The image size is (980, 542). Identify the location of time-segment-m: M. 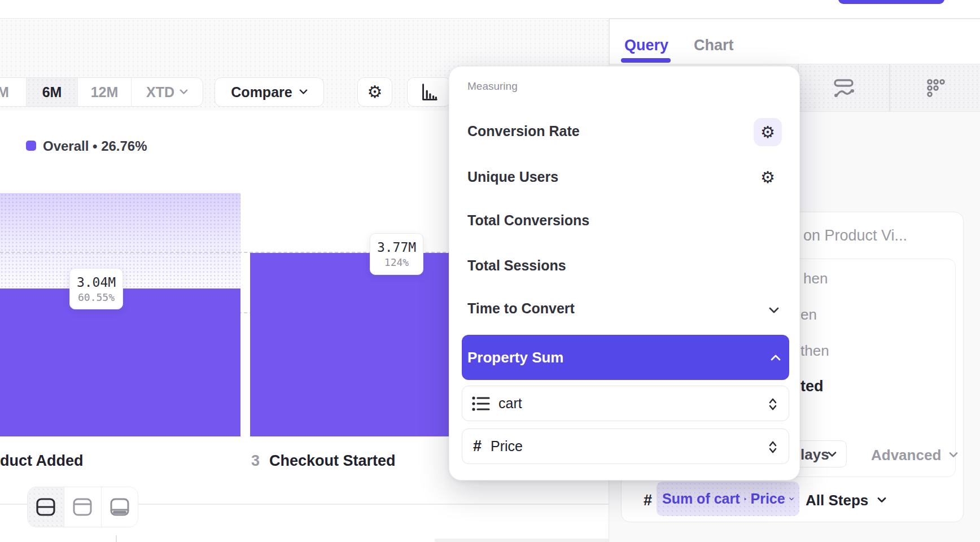
(14, 92).